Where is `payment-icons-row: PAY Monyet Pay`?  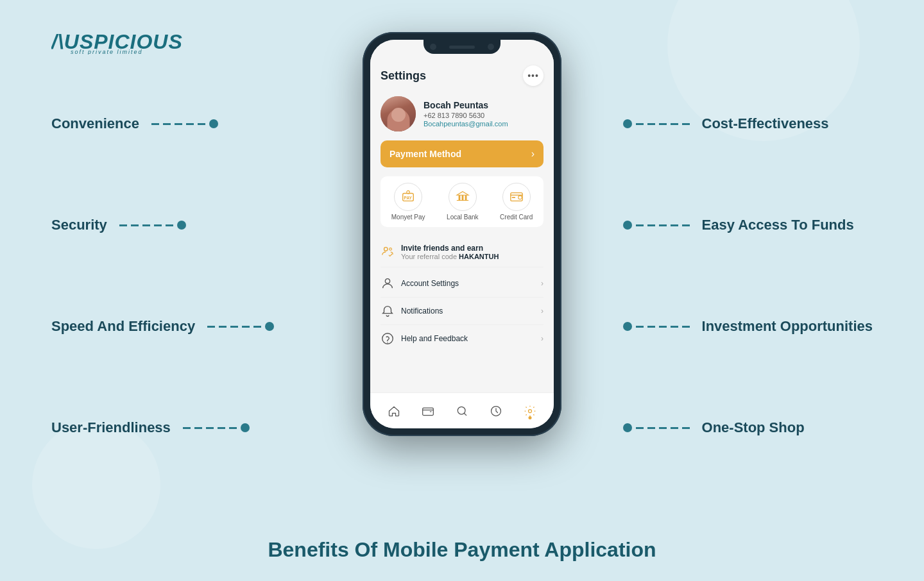 payment-icons-row: PAY Monyet Pay is located at coordinates (462, 201).